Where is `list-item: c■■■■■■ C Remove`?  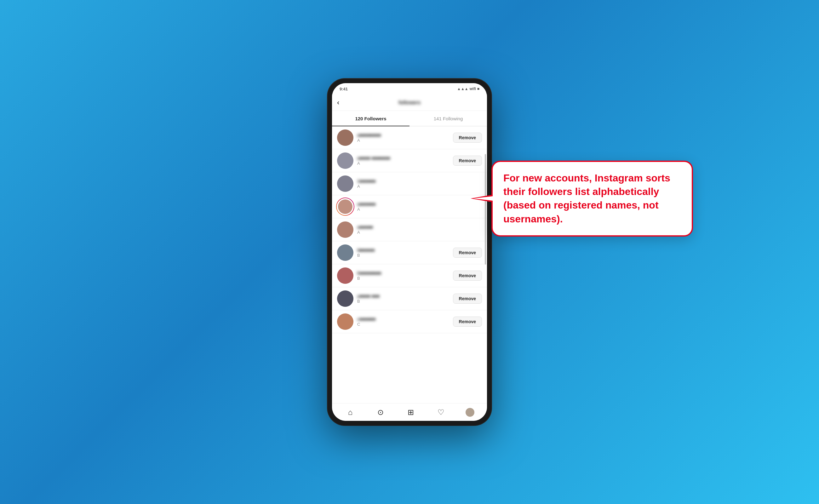 list-item: c■■■■■■ C Remove is located at coordinates (409, 322).